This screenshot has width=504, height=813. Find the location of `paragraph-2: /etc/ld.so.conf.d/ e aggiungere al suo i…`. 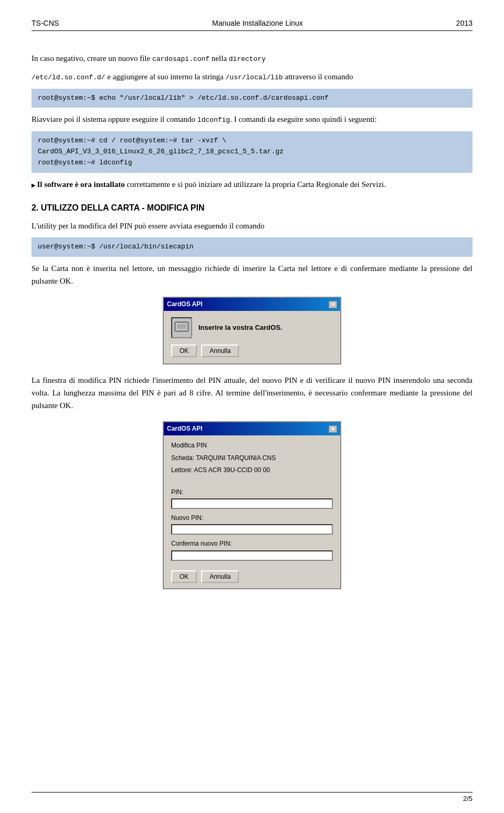

paragraph-2: /etc/ld.so.conf.d/ e aggiungere al suo i… is located at coordinates (252, 77).